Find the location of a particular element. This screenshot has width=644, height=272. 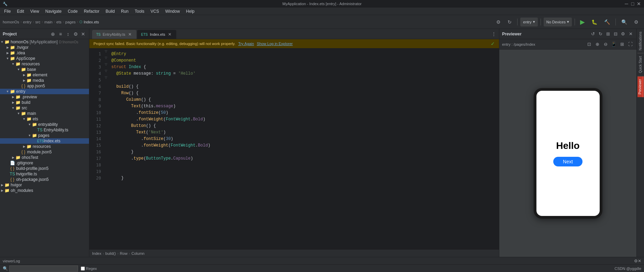

bottom-right: CSDN @yggdle is located at coordinates (628, 269).